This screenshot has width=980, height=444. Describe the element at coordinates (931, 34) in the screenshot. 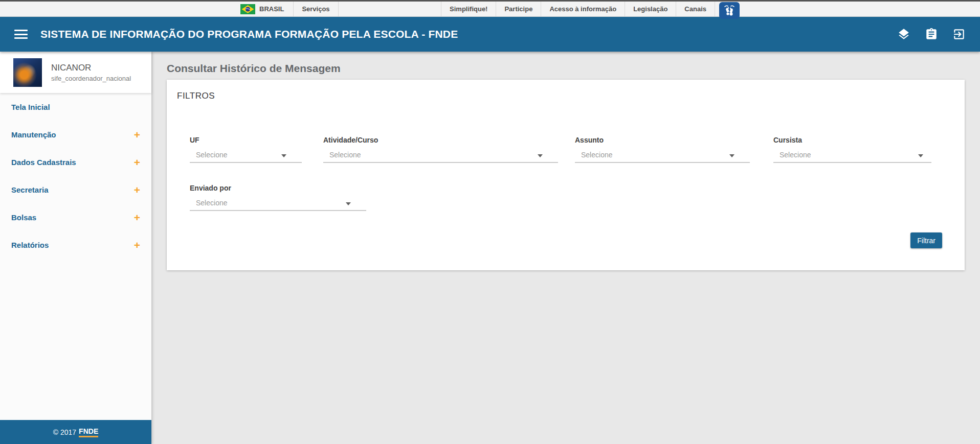

I see `header-actions` at that location.